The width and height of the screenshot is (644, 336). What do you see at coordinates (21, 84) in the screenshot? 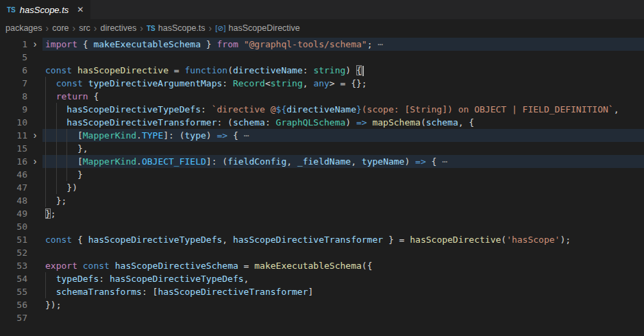
I see `gutter: 7` at bounding box center [21, 84].